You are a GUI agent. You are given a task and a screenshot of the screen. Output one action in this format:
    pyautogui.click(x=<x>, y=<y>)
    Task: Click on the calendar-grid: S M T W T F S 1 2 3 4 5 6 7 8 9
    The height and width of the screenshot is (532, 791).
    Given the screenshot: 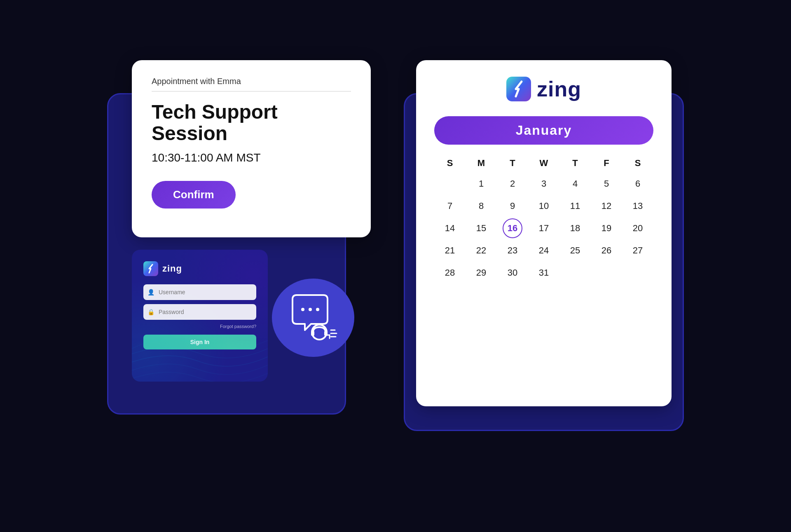 What is the action you would take?
    pyautogui.click(x=544, y=220)
    